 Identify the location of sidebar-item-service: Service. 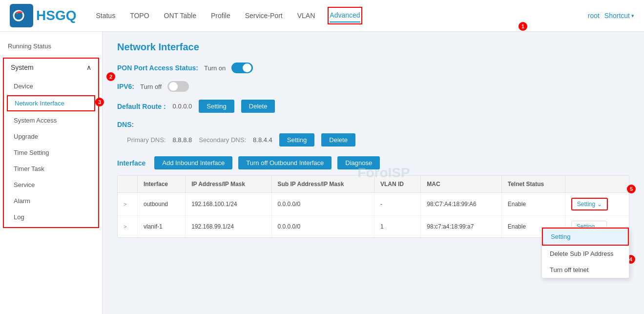
(51, 185).